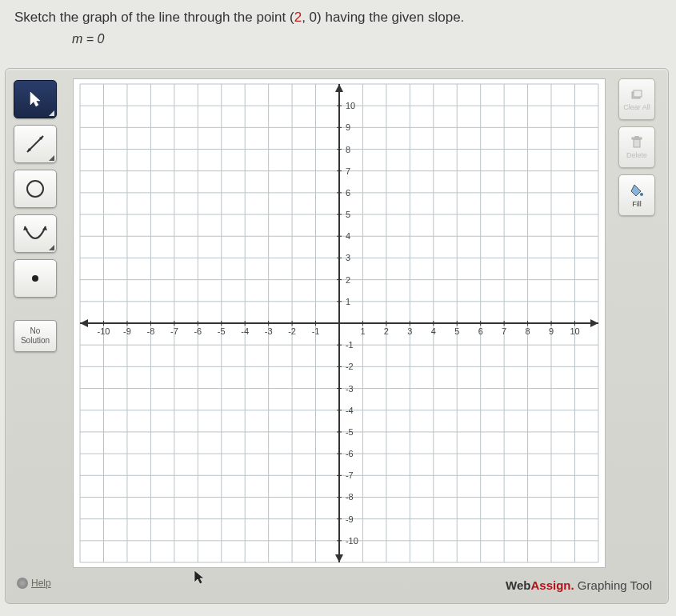  What do you see at coordinates (637, 195) in the screenshot?
I see `fill-button: Fill` at bounding box center [637, 195].